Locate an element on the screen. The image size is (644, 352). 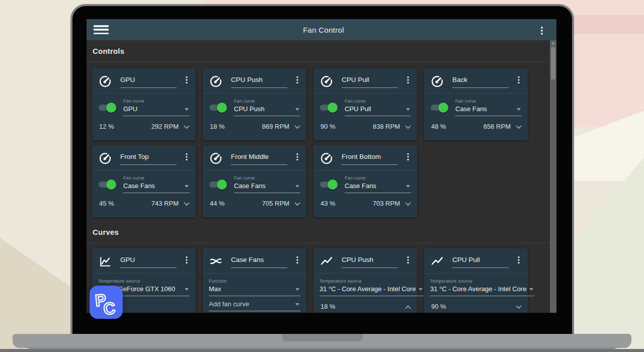
chevron-up-icon is located at coordinates (408, 308).